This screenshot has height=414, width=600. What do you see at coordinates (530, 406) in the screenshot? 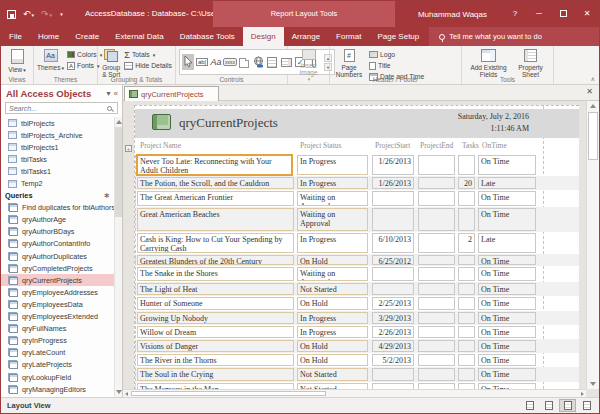
I see `report-view-button` at bounding box center [530, 406].